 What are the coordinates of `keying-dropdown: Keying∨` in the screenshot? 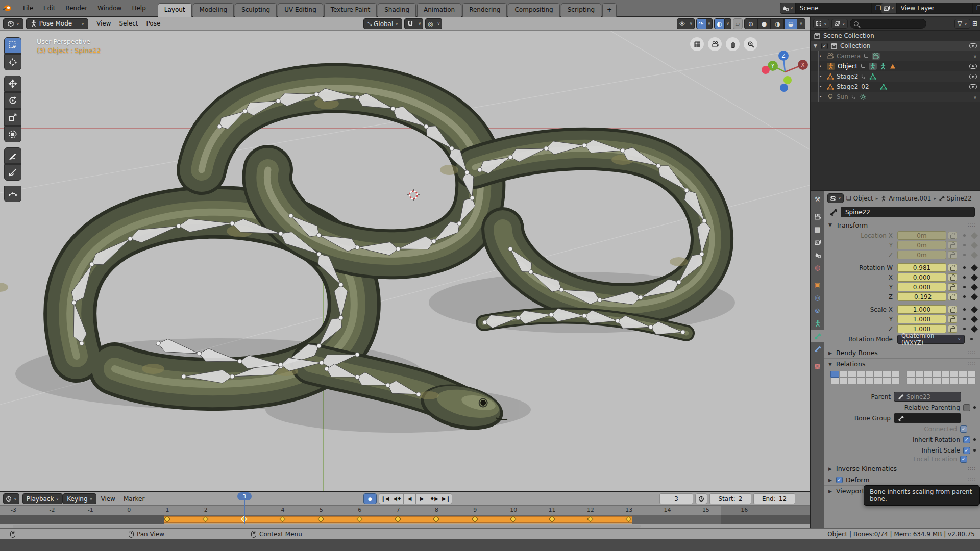 It's located at (80, 499).